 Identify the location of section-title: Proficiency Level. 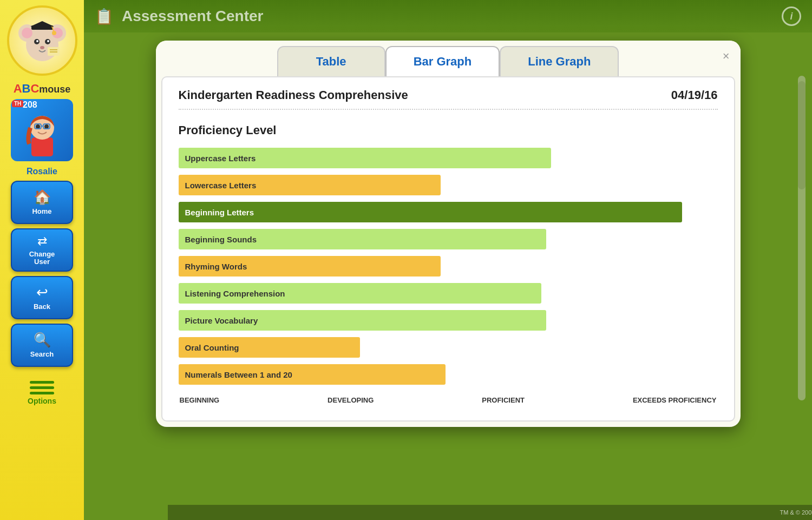
(448, 130).